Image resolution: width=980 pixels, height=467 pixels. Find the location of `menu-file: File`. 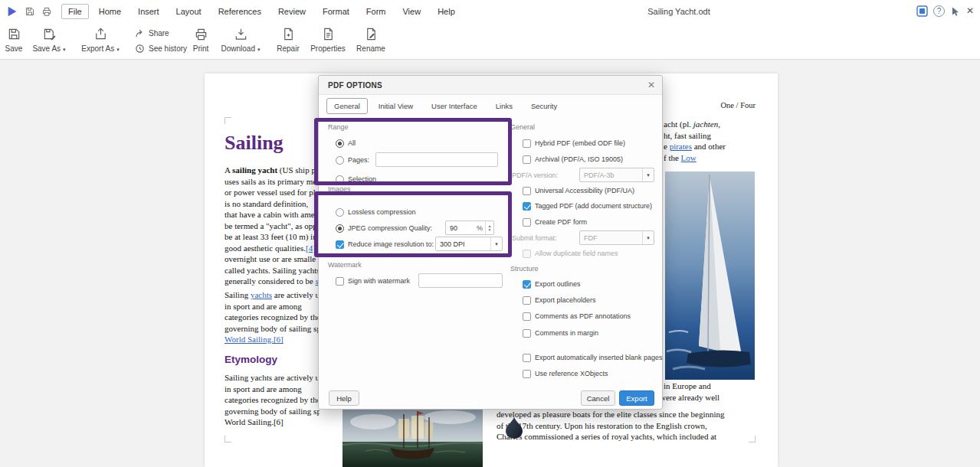

menu-file: File is located at coordinates (75, 11).